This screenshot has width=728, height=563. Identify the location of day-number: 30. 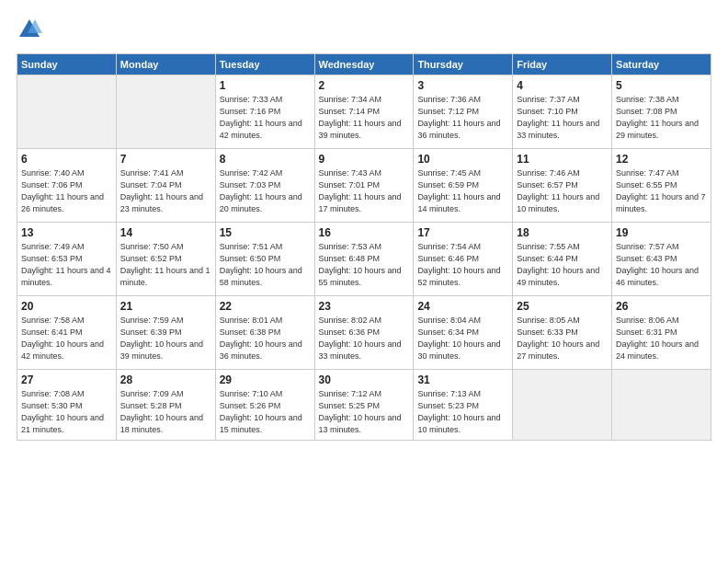
(364, 380).